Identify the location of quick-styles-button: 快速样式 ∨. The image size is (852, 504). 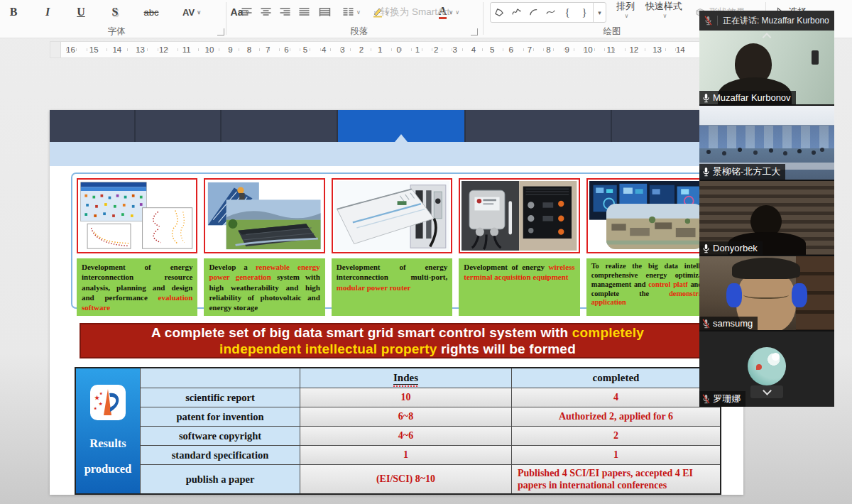
(664, 11).